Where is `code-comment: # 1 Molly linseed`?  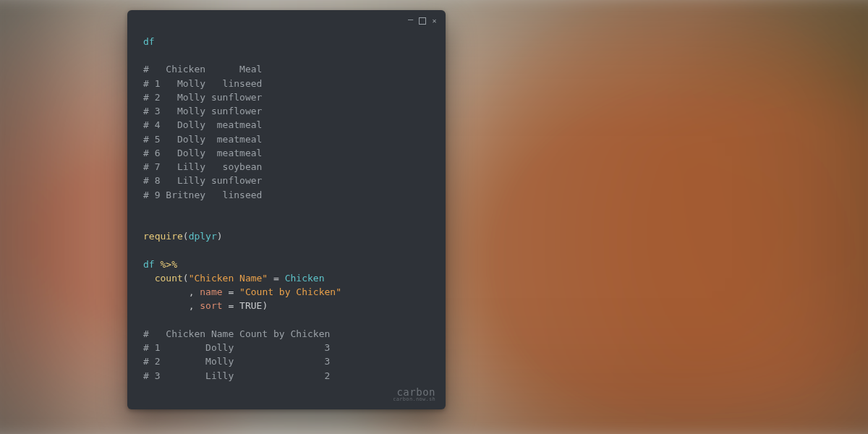 code-comment: # 1 Molly linseed is located at coordinates (203, 84).